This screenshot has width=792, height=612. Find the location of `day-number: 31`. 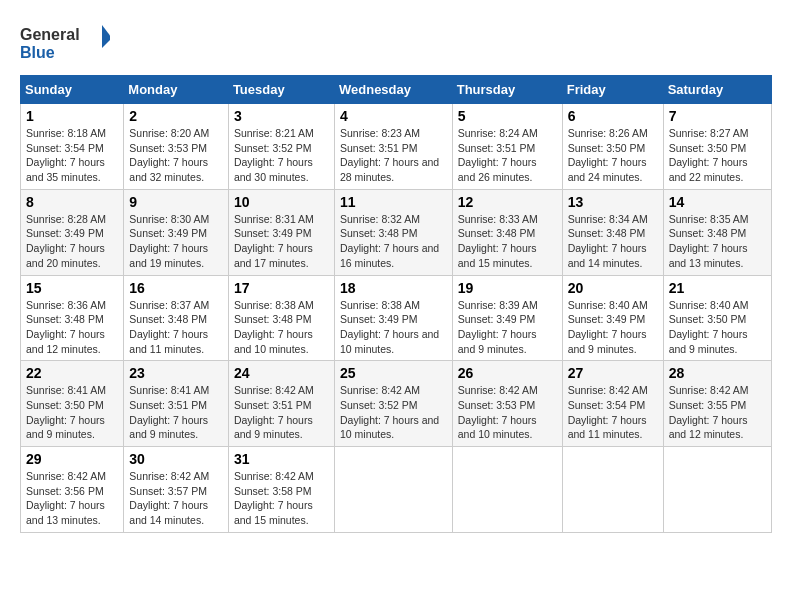

day-number: 31 is located at coordinates (282, 459).